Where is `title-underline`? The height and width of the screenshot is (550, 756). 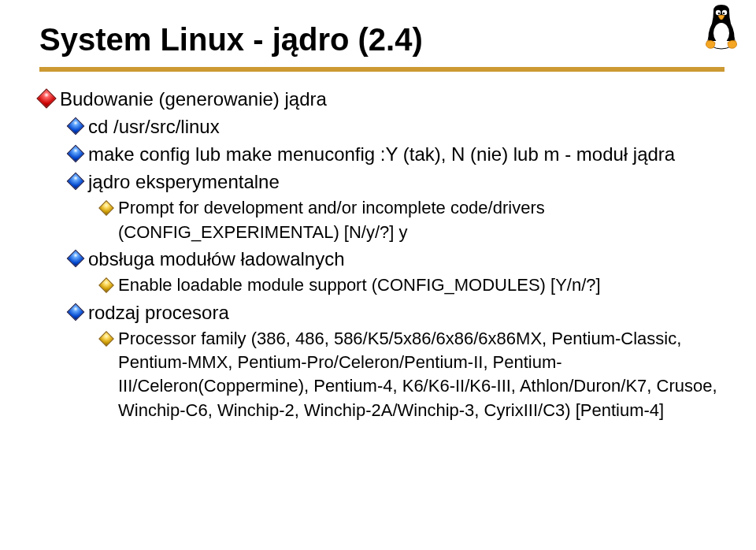
title-underline is located at coordinates (382, 69).